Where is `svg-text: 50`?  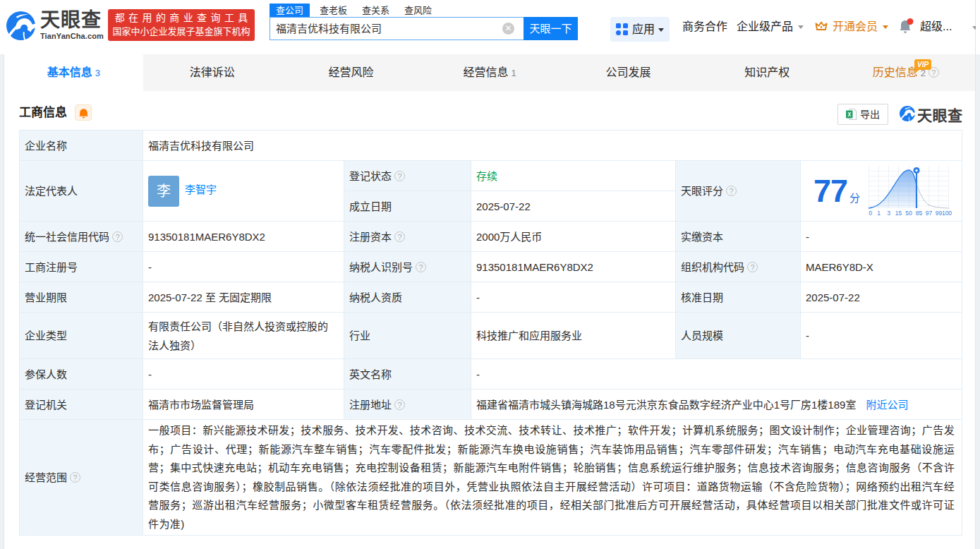
svg-text: 50 is located at coordinates (909, 213).